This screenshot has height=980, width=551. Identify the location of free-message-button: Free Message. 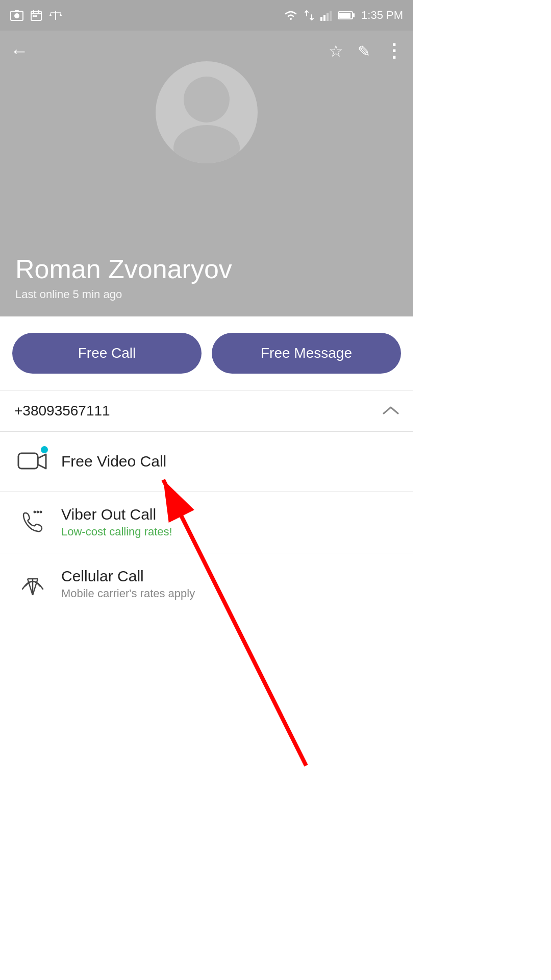
(306, 353).